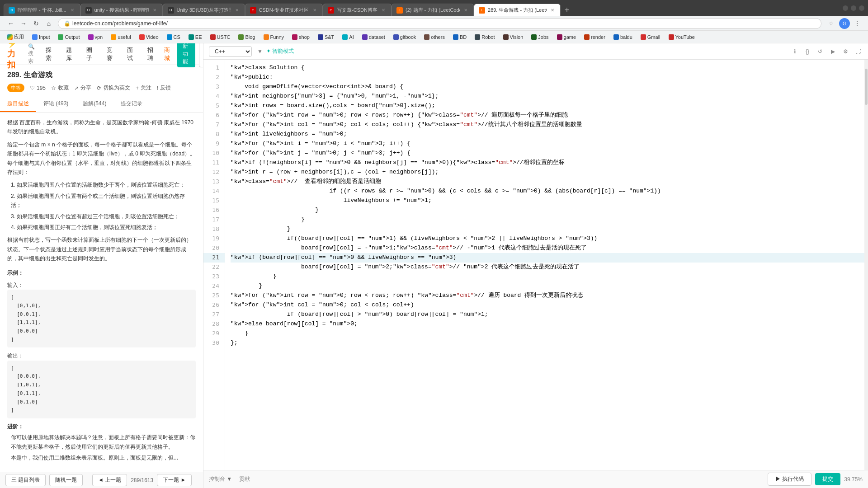 The height and width of the screenshot is (488, 868). What do you see at coordinates (854, 8) in the screenshot?
I see `maximize-button` at bounding box center [854, 8].